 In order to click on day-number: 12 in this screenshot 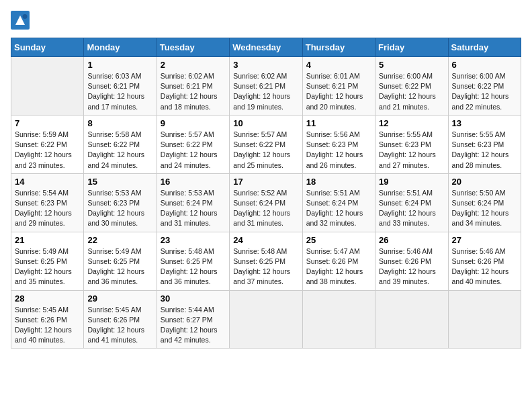, I will do `click(411, 124)`.